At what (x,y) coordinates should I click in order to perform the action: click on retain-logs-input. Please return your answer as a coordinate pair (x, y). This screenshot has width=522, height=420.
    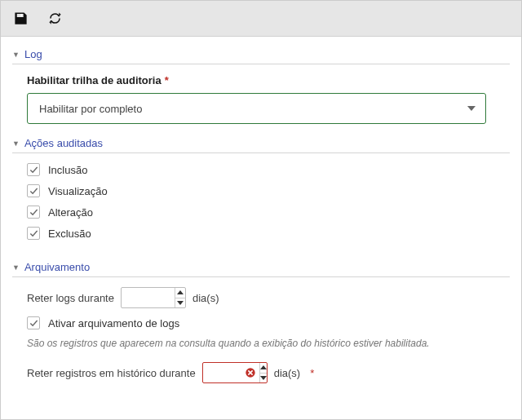
    Looking at the image, I should click on (148, 298).